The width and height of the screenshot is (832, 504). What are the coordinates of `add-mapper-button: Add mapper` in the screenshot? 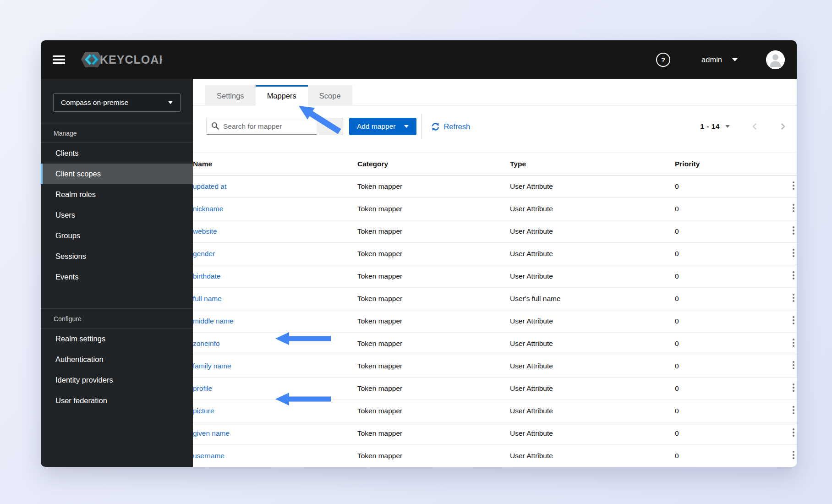 It's located at (383, 126).